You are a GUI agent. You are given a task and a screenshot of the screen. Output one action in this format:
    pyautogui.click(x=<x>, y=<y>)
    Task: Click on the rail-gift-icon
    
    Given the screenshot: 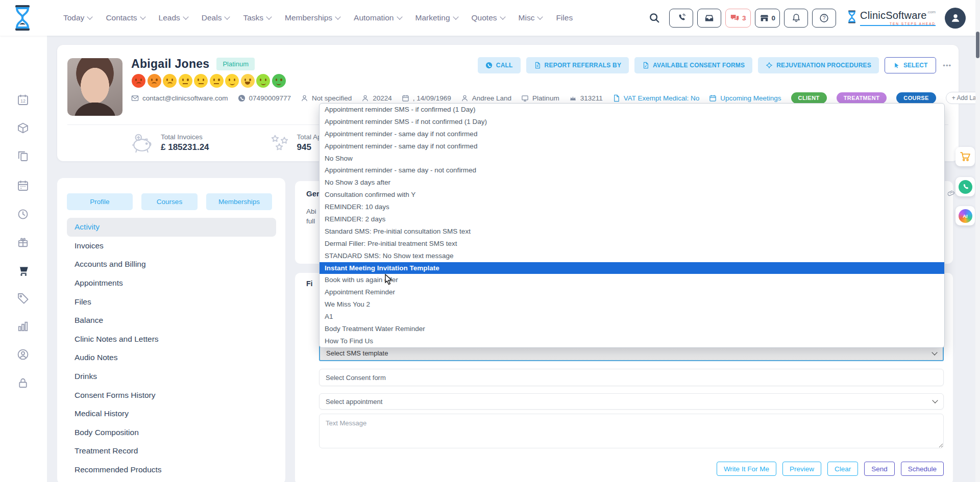 What is the action you would take?
    pyautogui.click(x=23, y=243)
    